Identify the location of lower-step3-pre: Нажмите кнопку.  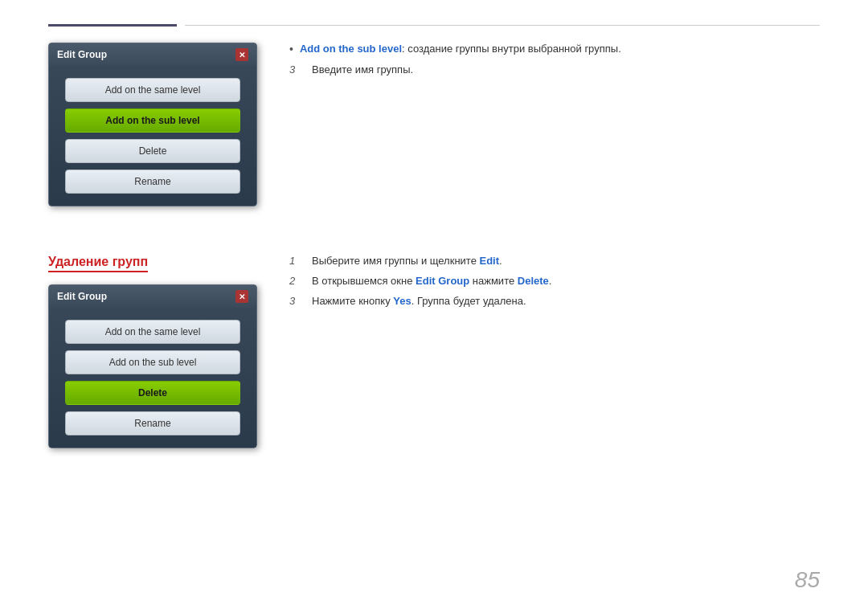
(352, 300).